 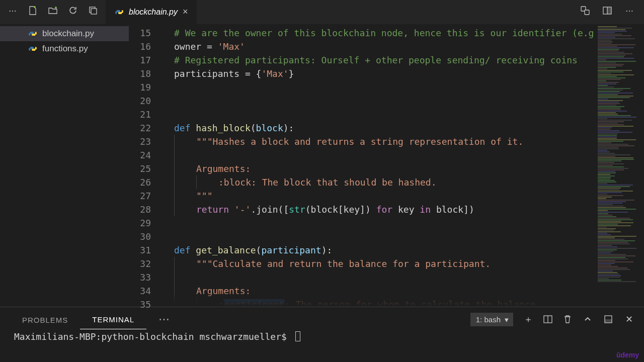 I want to click on file-item: blockchain.py, so click(x=64, y=34).